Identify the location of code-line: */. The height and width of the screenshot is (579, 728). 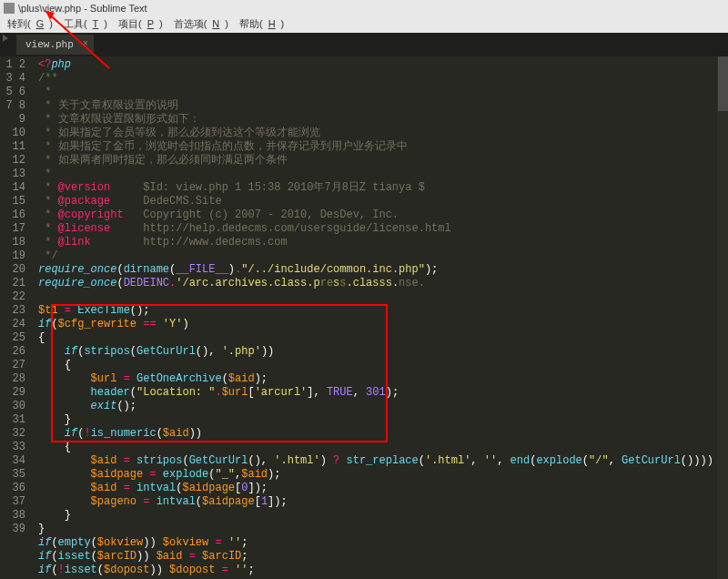
(378, 257).